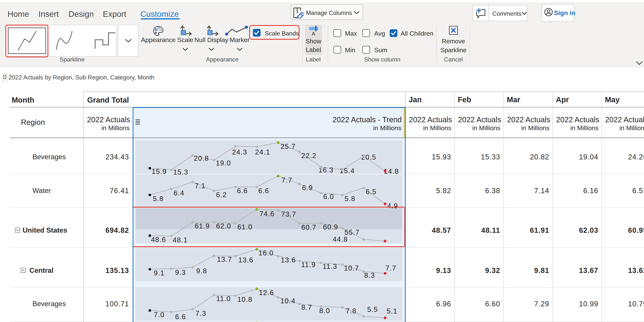 This screenshot has width=644, height=322. What do you see at coordinates (200, 186) in the screenshot?
I see `svg-text: 7.1` at bounding box center [200, 186].